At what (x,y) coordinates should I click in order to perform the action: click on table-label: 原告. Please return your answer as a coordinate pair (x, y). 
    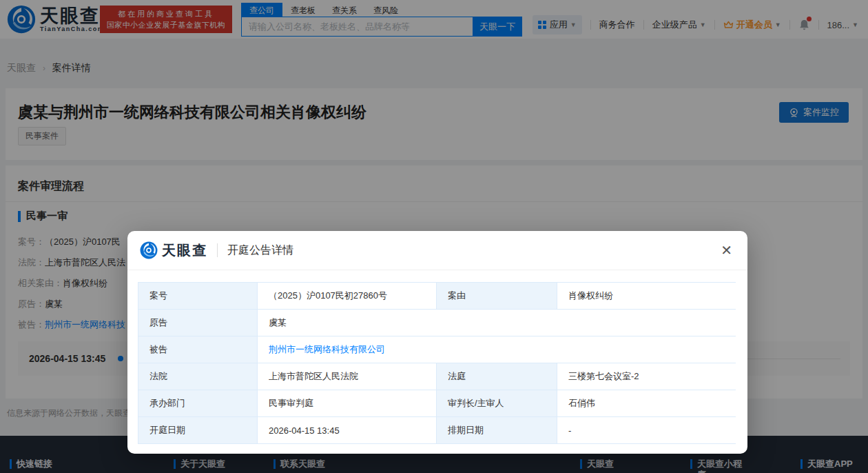
    Looking at the image, I should click on (197, 323).